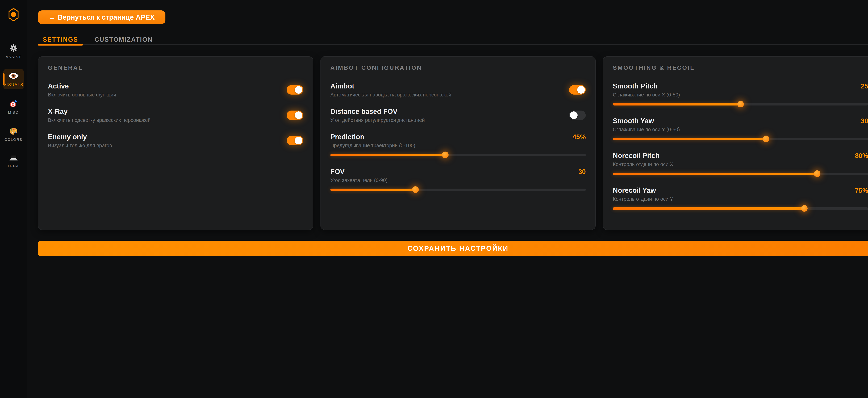  I want to click on panel-general: GENERALActiveВключить основные функцииX-…, so click(176, 143).